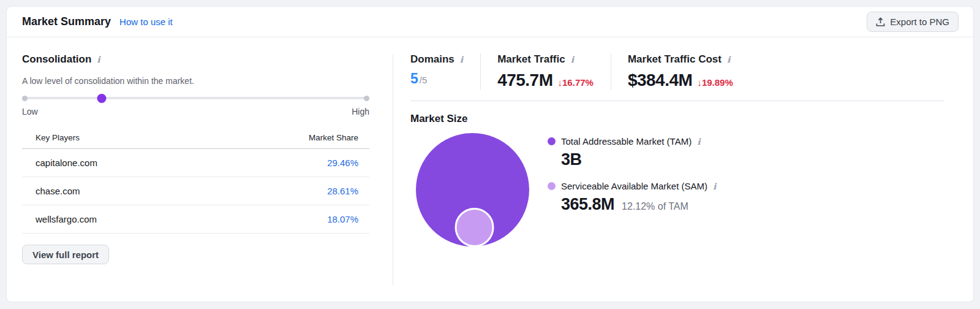 The height and width of the screenshot is (309, 980). Describe the element at coordinates (626, 141) in the screenshot. I see `tam-label: Total Addressable Market (TAM)` at that location.